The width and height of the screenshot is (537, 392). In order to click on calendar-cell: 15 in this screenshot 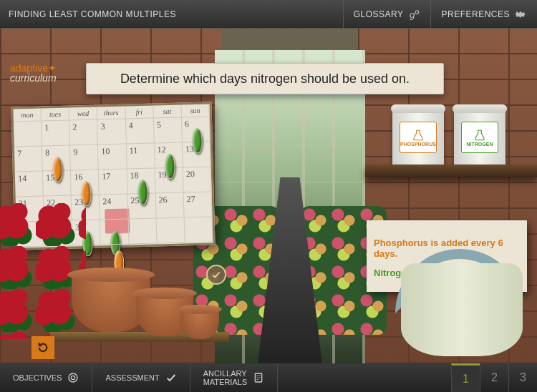, I will do `click(57, 184)`.